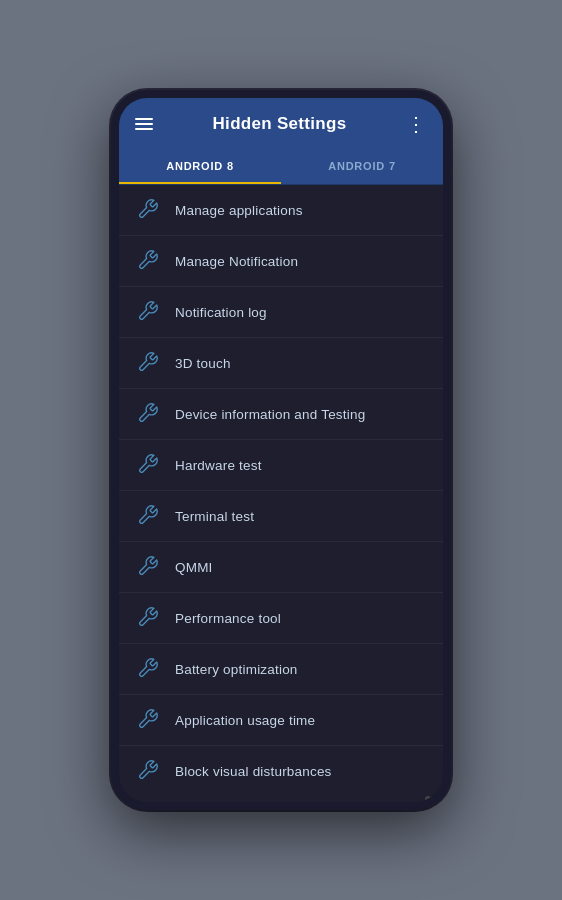 Image resolution: width=562 pixels, height=900 pixels. I want to click on menu-item-label: Manage Notification, so click(236, 262).